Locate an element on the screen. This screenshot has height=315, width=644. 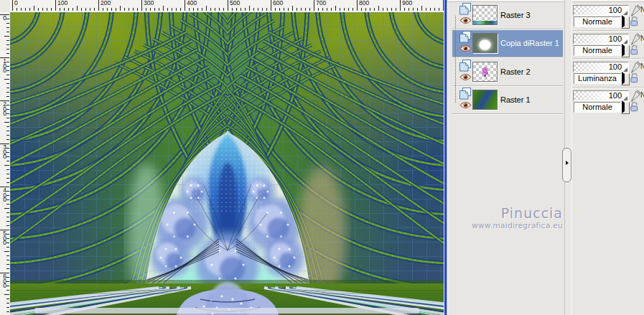
vertical-ruler: 01 0 02 0 03 0 04 0 05 0 06 0 0 is located at coordinates (6, 164).